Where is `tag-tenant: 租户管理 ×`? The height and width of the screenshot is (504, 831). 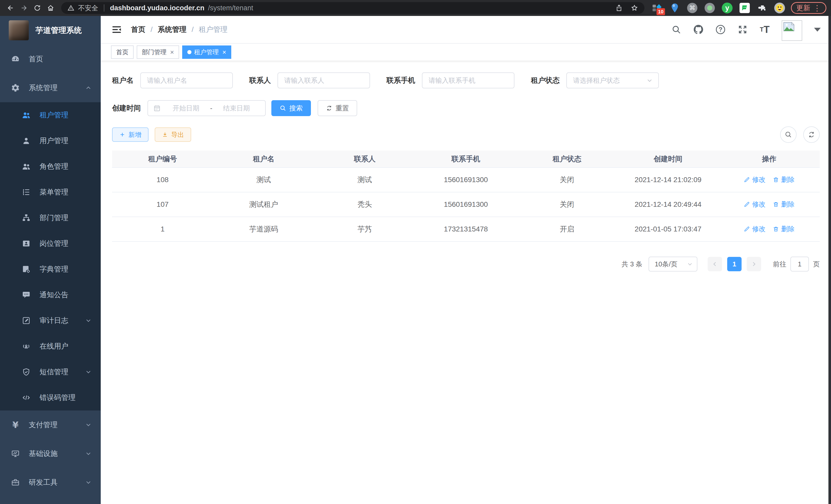
tag-tenant: 租户管理 × is located at coordinates (207, 52).